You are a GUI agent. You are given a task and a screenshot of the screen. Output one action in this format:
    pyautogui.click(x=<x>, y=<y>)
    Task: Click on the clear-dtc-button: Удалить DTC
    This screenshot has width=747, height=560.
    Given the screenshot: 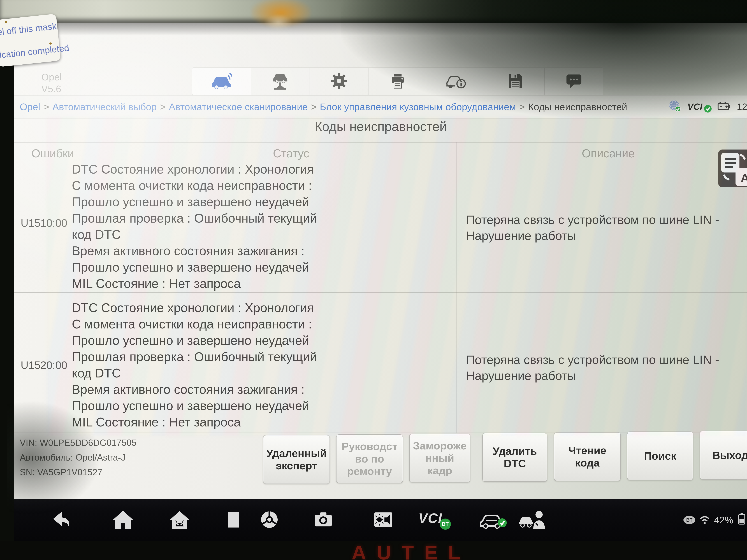 What is the action you would take?
    pyautogui.click(x=515, y=457)
    